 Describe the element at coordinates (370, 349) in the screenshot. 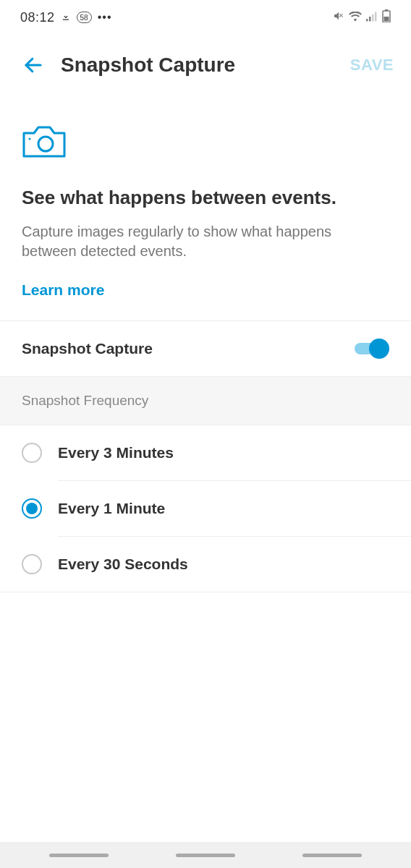

I see `snapshot-toggle` at that location.